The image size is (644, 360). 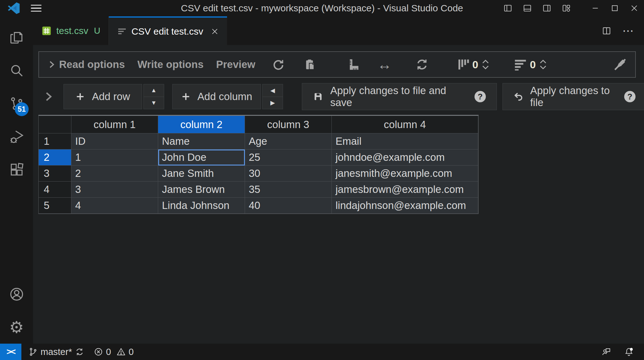 I want to click on cell: janesmith@example.com, so click(x=405, y=174).